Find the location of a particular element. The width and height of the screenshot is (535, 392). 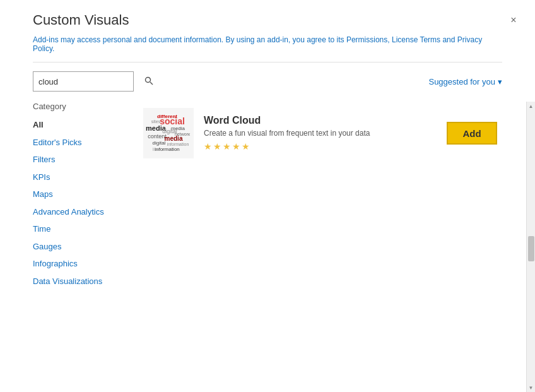

sidebar-item-all: All is located at coordinates (78, 125).